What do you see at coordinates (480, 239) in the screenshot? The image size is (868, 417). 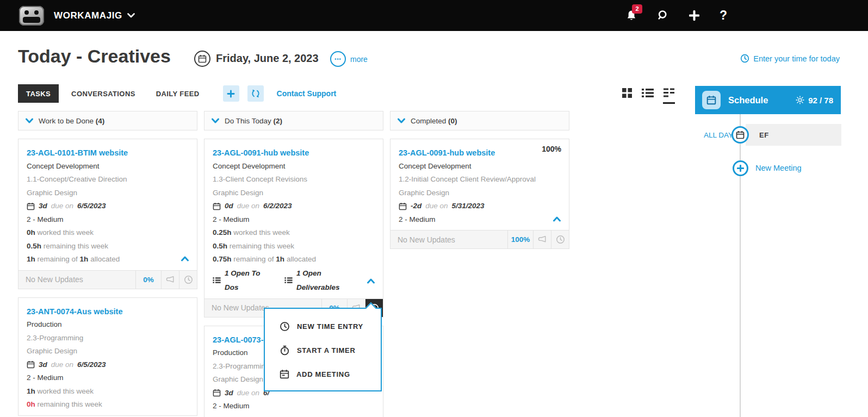 I see `card-footer: No New Updates 100%` at bounding box center [480, 239].